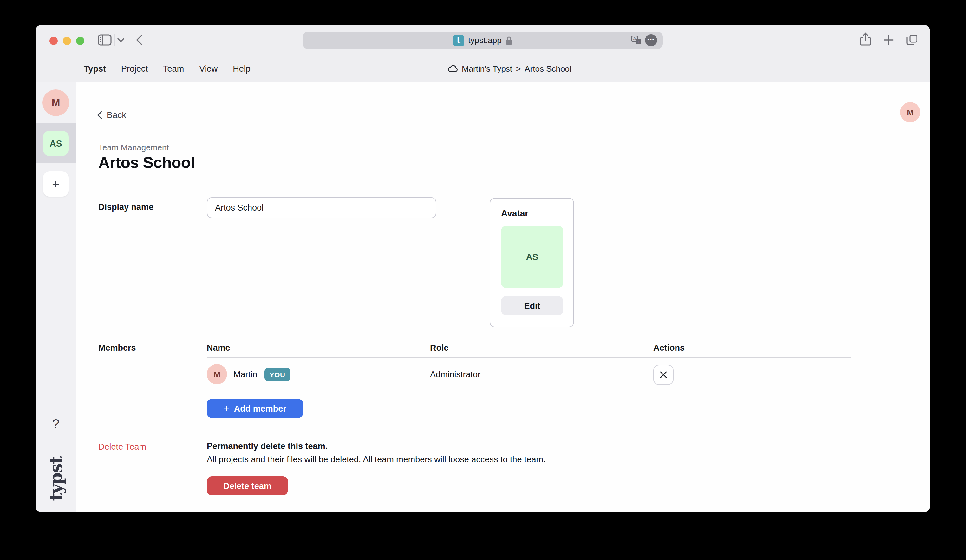 This screenshot has width=966, height=560. What do you see at coordinates (669, 348) in the screenshot?
I see `column-header-actions: Actions` at bounding box center [669, 348].